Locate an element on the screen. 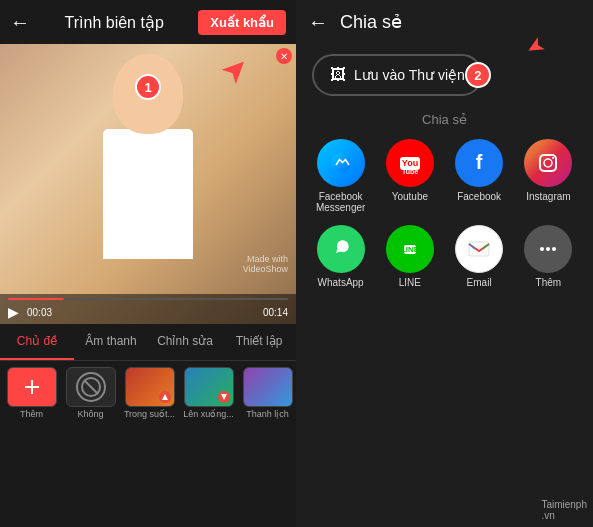 The image size is (593, 527). export-button: Xuất khẩu is located at coordinates (242, 22).